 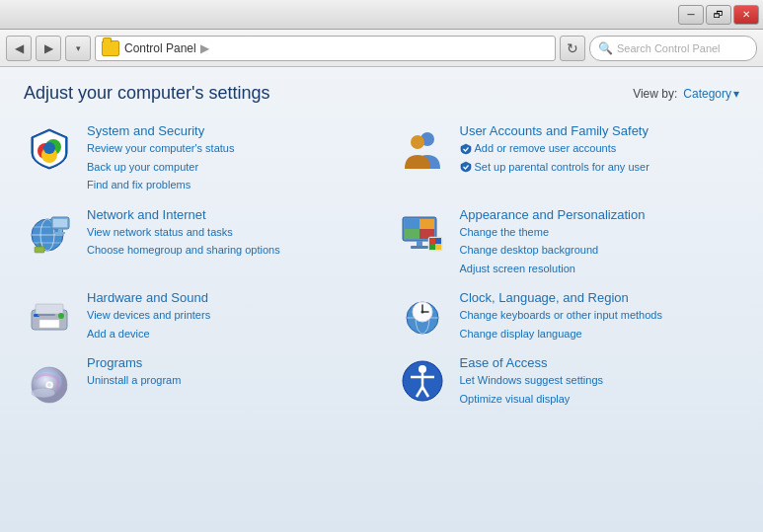 I want to click on search-box: 🔍 Search Control Panel, so click(x=673, y=48).